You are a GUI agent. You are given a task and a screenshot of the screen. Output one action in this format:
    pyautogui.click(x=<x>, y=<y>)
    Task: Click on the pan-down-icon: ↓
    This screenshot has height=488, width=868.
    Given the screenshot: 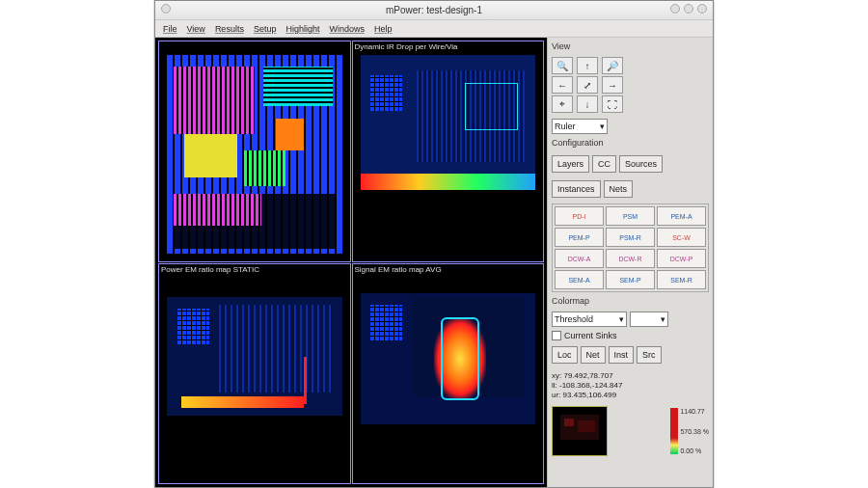 What is the action you would take?
    pyautogui.click(x=587, y=104)
    